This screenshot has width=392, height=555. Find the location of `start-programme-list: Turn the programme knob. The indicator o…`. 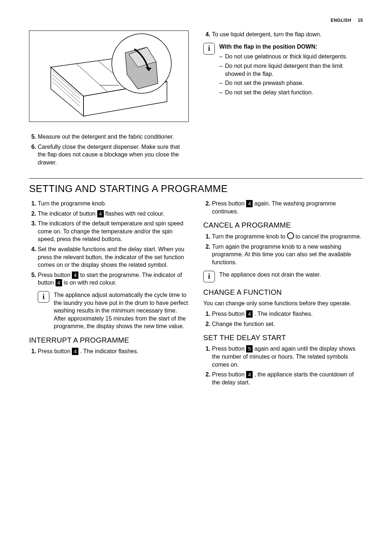

start-programme-list: Turn the programme knob. The indicator o… is located at coordinates (109, 243).